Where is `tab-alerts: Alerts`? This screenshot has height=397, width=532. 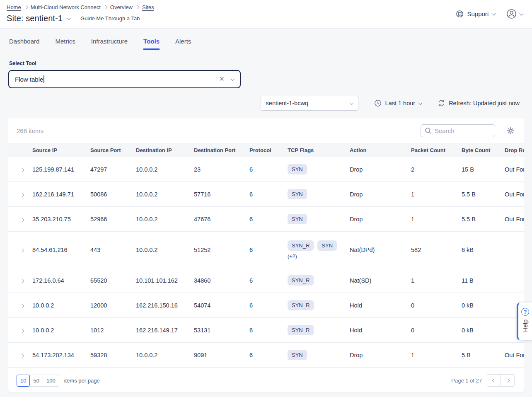
tab-alerts: Alerts is located at coordinates (183, 44).